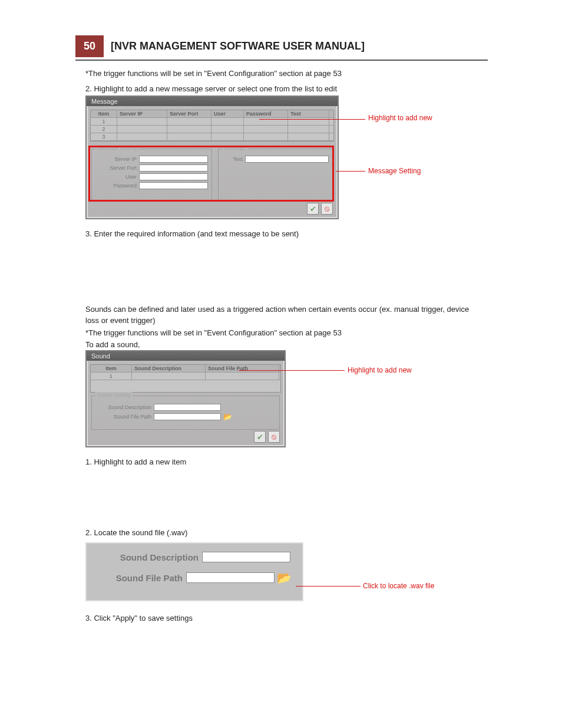 This screenshot has width=562, height=728. I want to click on label-sound-desc: Sound Description, so click(124, 407).